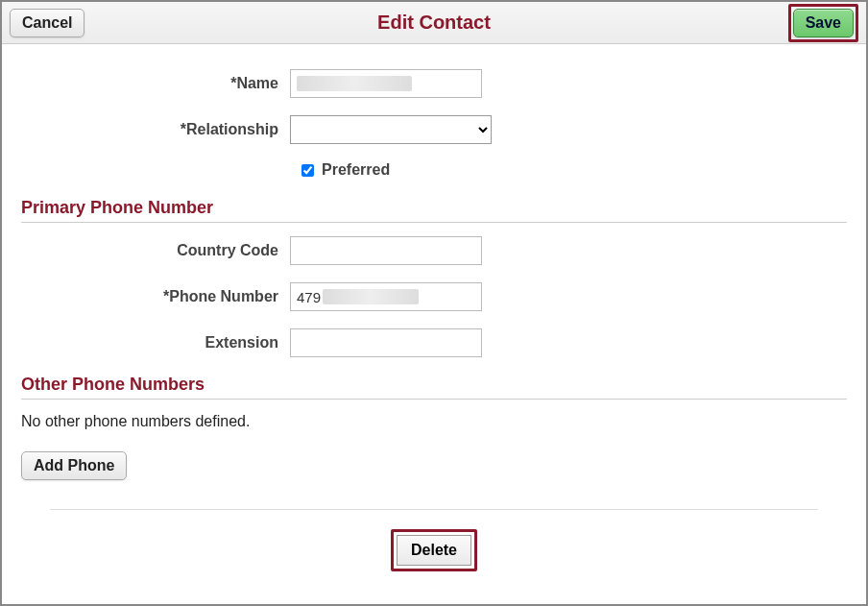 This screenshot has height=606, width=868. I want to click on delete-button: Delete, so click(434, 550).